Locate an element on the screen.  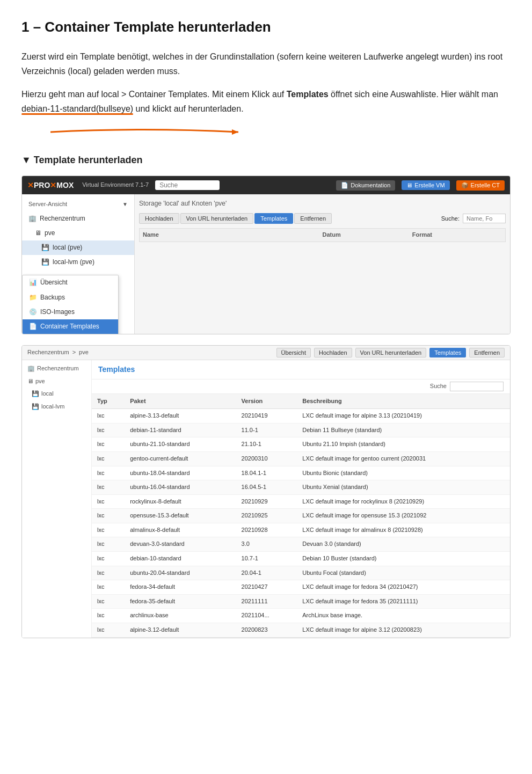
doku-icon: 📄 is located at coordinates (345, 186).